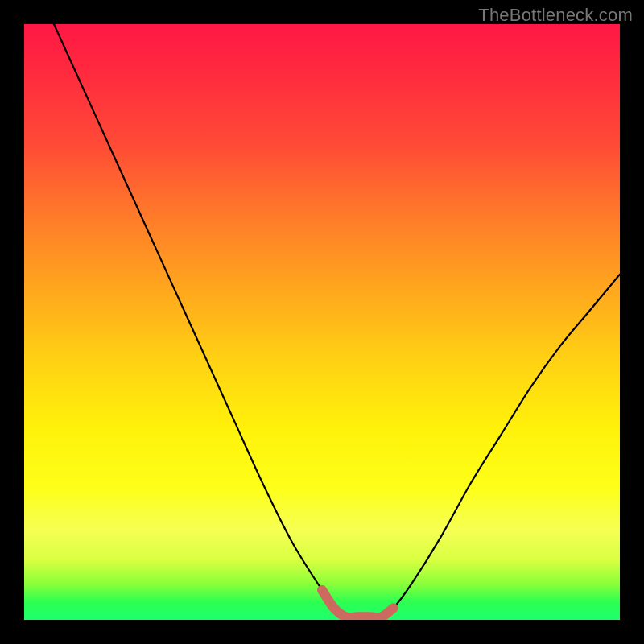 Image resolution: width=644 pixels, height=644 pixels. What do you see at coordinates (555, 15) in the screenshot?
I see `watermark-text: TheBottleneck.com` at bounding box center [555, 15].